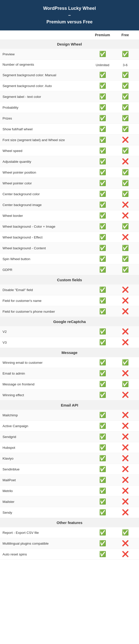  I want to click on table-row: Adjustable quantity✅❌, so click(70, 162).